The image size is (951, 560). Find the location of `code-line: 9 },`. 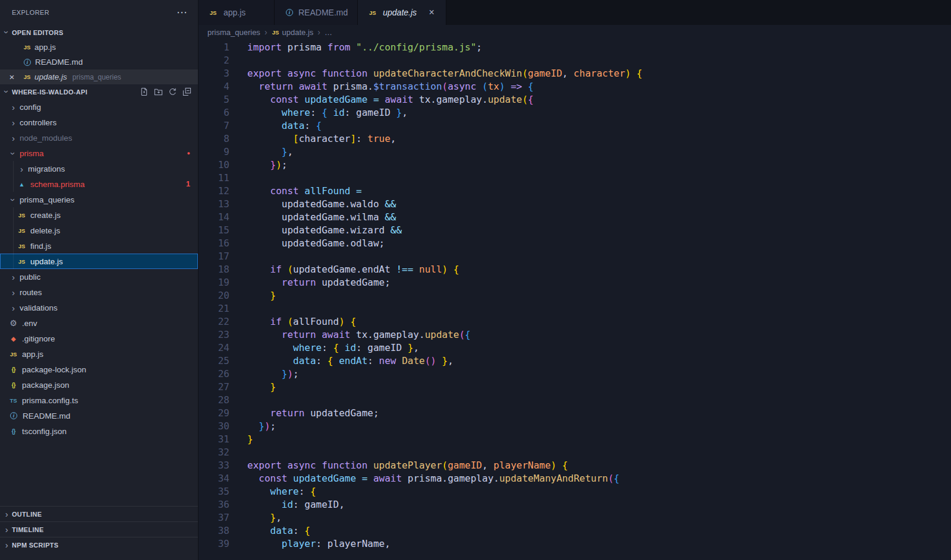

code-line: 9 }, is located at coordinates (575, 153).